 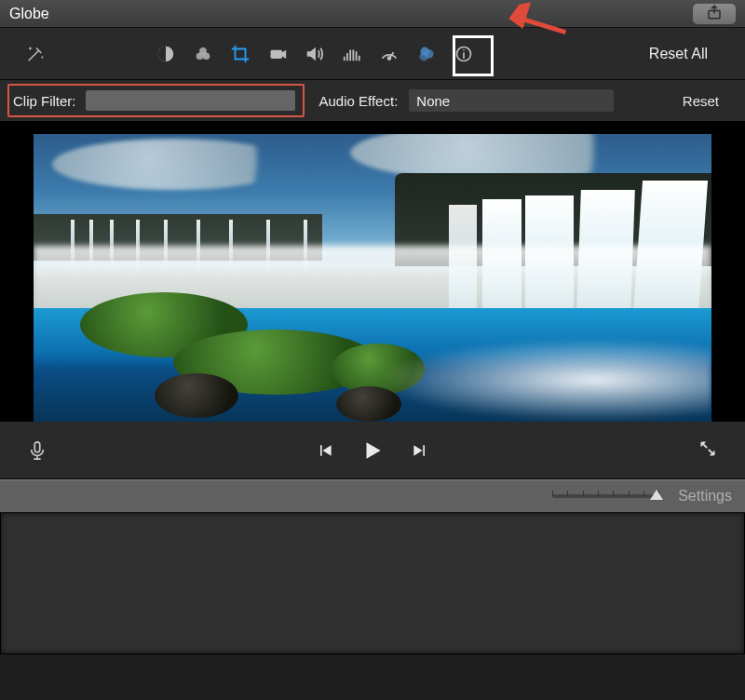 What do you see at coordinates (714, 13) in the screenshot?
I see `share-icon` at bounding box center [714, 13].